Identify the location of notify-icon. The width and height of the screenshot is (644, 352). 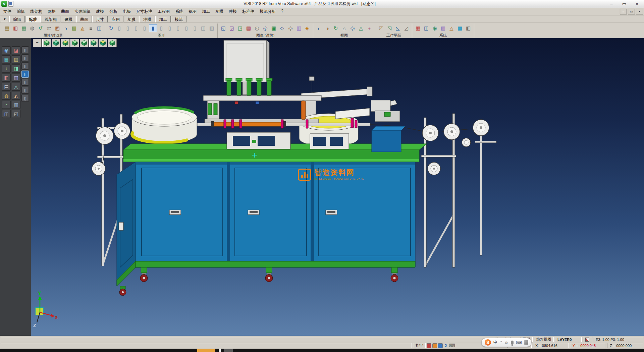
(440, 346).